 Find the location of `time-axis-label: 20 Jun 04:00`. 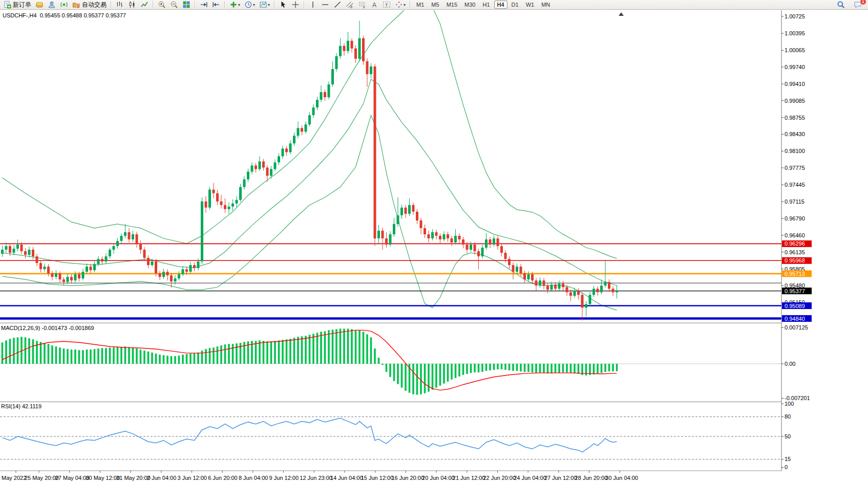

time-axis-label: 20 Jun 04:00 is located at coordinates (438, 478).